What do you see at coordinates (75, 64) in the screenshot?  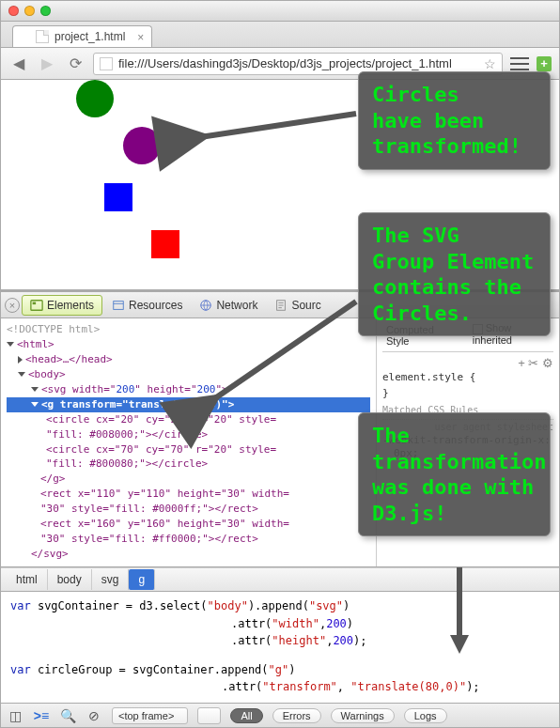 I see `reload-button: ⟳` at bounding box center [75, 64].